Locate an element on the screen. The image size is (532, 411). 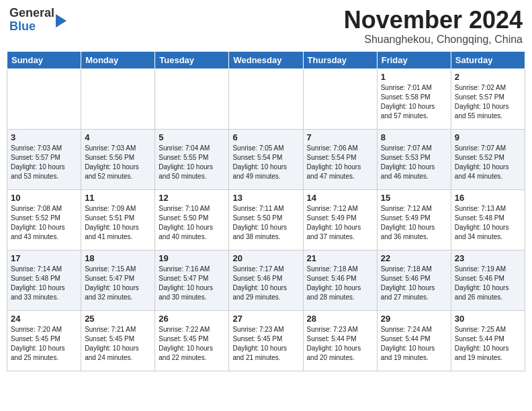
week-row-2: 3Sunrise: 7:03 AM Sunset: 5:57 PM Daylig… is located at coordinates (266, 159).